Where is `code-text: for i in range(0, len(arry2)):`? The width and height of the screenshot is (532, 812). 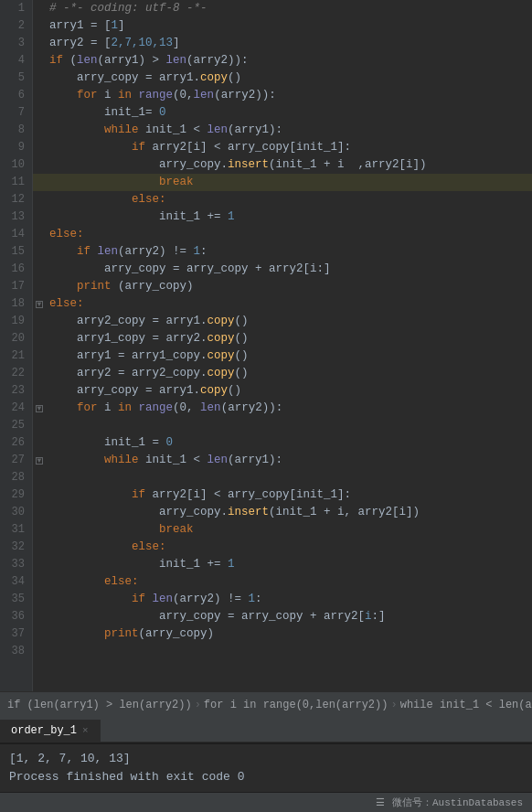
code-text: for i in range(0, len(arry2)): is located at coordinates (165, 408).